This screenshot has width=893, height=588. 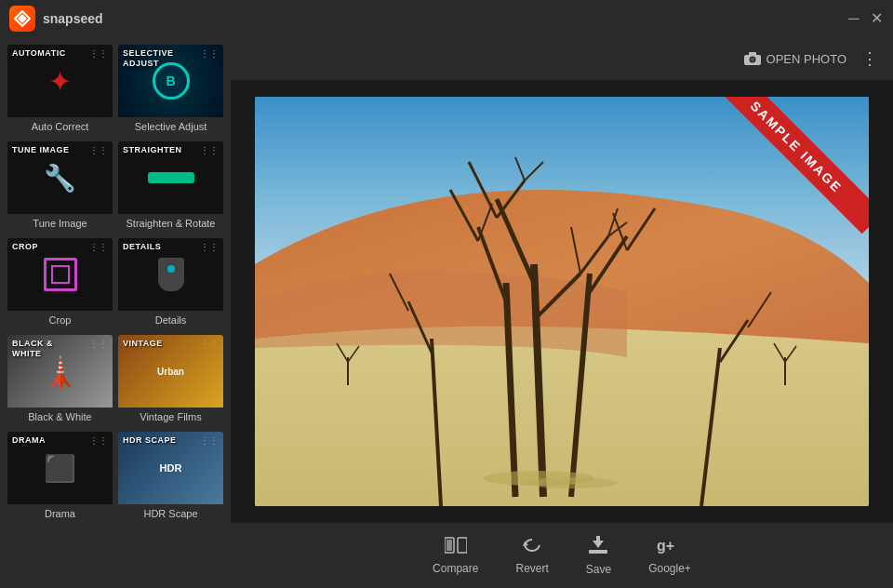 What do you see at coordinates (171, 127) in the screenshot?
I see `tool-selective-adjust-label: Selective Adjust` at bounding box center [171, 127].